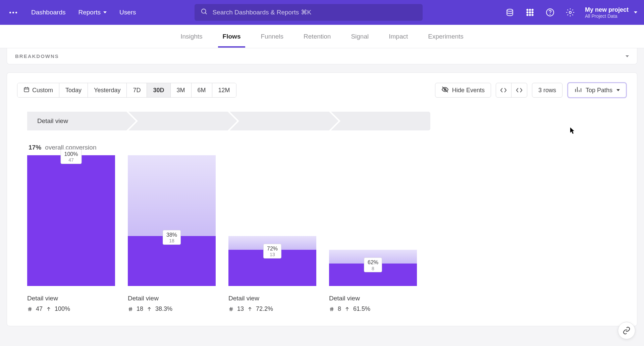 The width and height of the screenshot is (644, 346). I want to click on search-input, so click(315, 12).